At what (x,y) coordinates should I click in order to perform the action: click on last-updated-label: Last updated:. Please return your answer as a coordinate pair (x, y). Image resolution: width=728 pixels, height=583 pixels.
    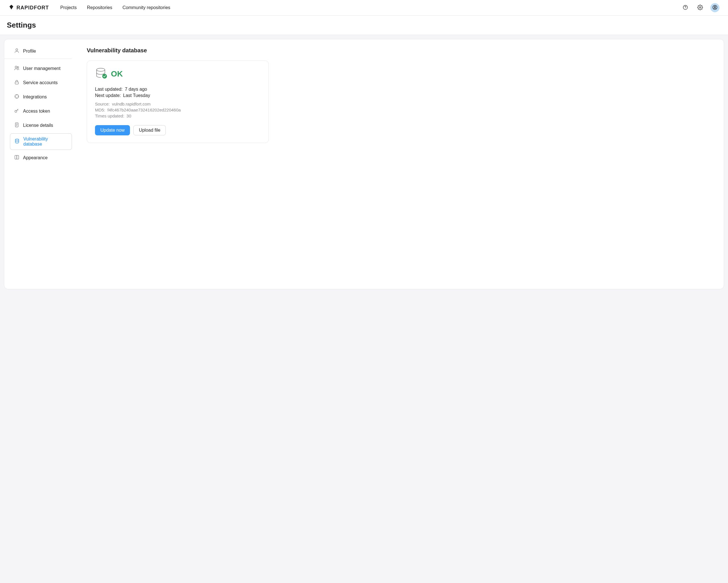
    Looking at the image, I should click on (109, 89).